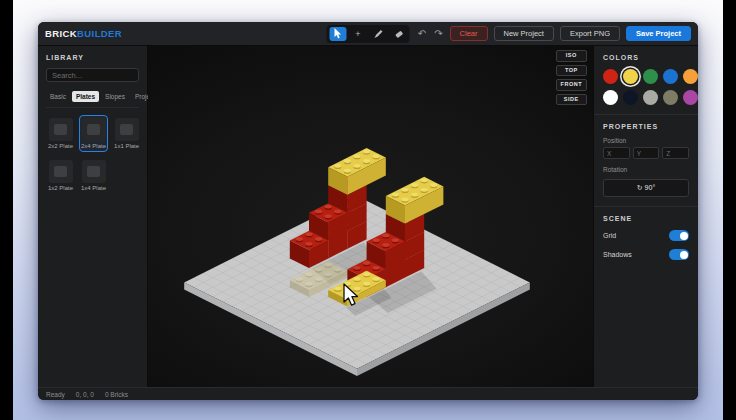  What do you see at coordinates (338, 34) in the screenshot?
I see `select-tool-button` at bounding box center [338, 34].